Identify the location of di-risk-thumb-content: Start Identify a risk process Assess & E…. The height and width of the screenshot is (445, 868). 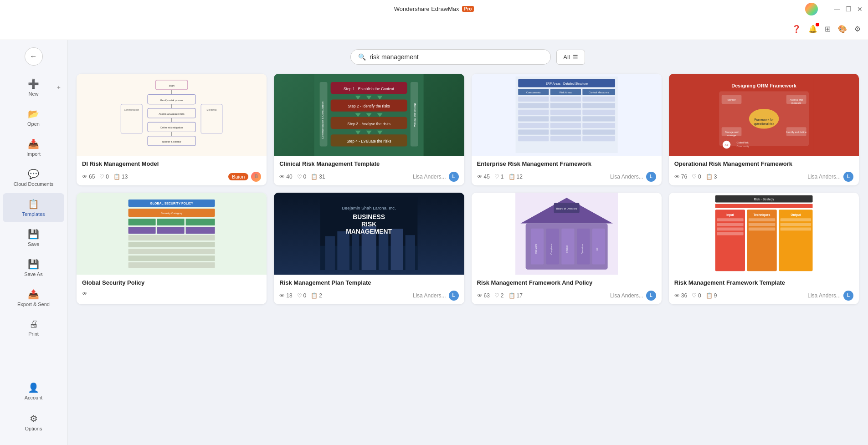
(171, 115).